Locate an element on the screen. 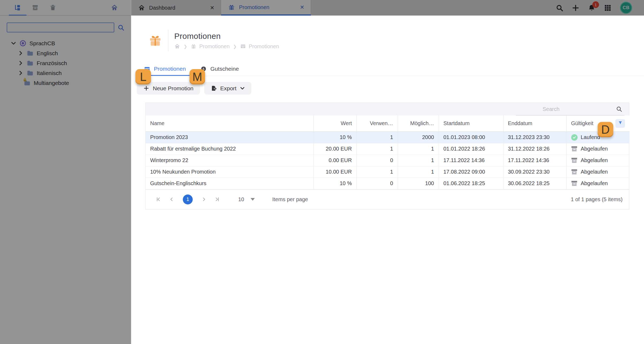  breadcrumb: ❯Promotionen❯Promotionen is located at coordinates (227, 47).